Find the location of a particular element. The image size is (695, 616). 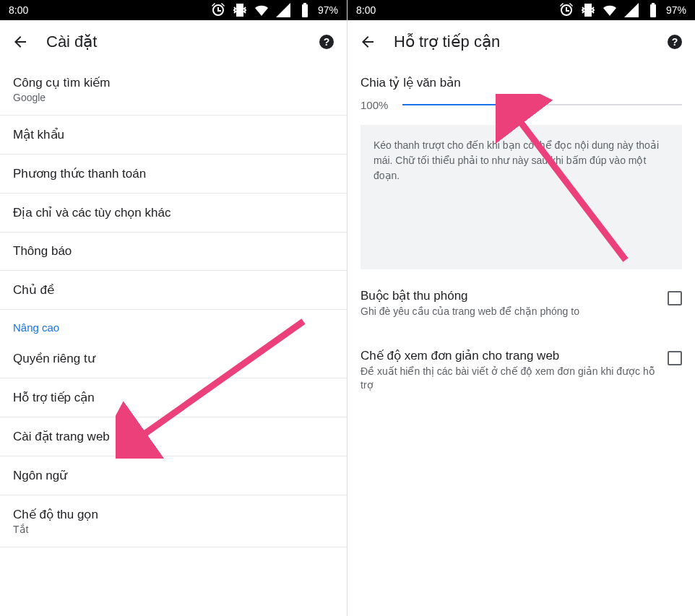

notifications-item: Thông báo is located at coordinates (173, 251).